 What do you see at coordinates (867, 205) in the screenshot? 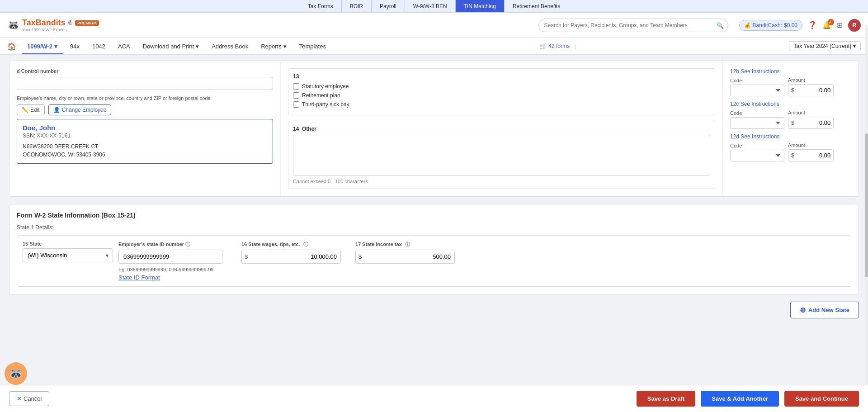
I see `scroll-thumb` at bounding box center [867, 205].